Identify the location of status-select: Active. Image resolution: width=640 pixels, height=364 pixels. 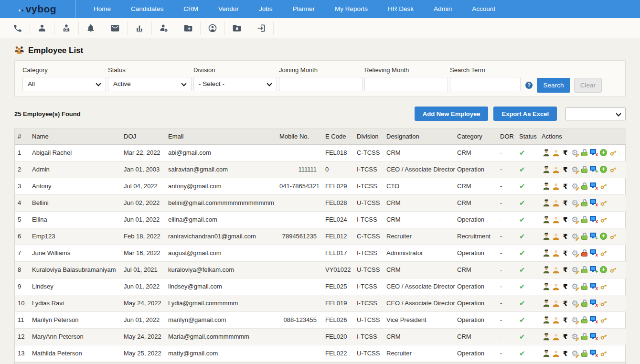
(150, 84).